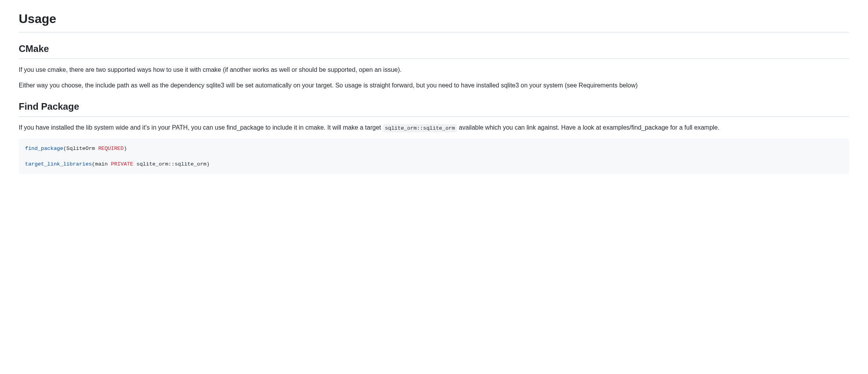  I want to click on cmake-paragraph-2: Either way you choose, the include path …, so click(434, 85).